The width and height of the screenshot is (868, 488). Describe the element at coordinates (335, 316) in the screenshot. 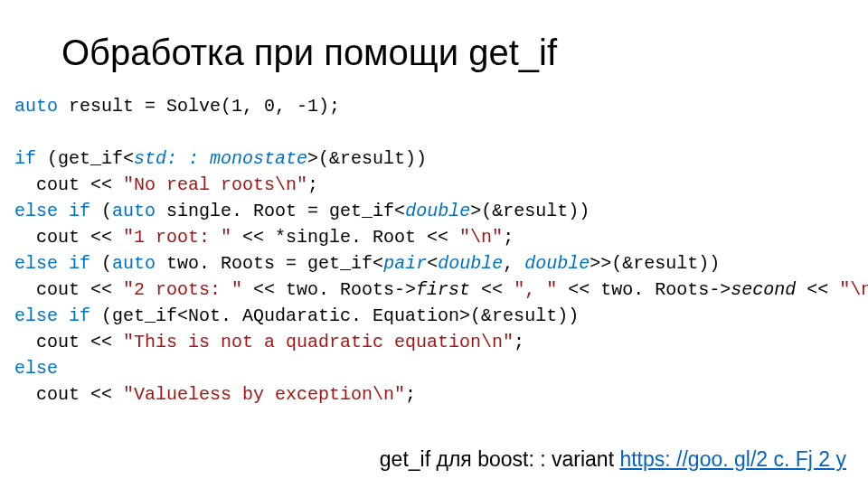

I see `code-text: (get_if<Not. AQudaratic. Equation>(&resu…` at that location.